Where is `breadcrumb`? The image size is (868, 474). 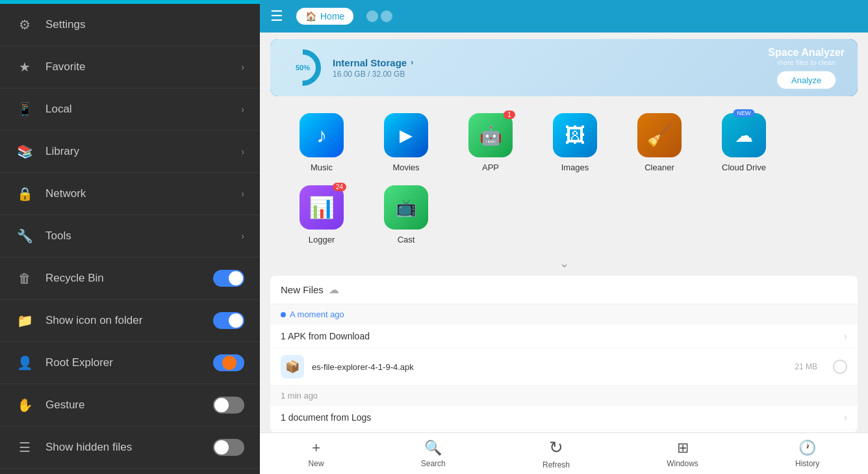
breadcrumb is located at coordinates (379, 16).